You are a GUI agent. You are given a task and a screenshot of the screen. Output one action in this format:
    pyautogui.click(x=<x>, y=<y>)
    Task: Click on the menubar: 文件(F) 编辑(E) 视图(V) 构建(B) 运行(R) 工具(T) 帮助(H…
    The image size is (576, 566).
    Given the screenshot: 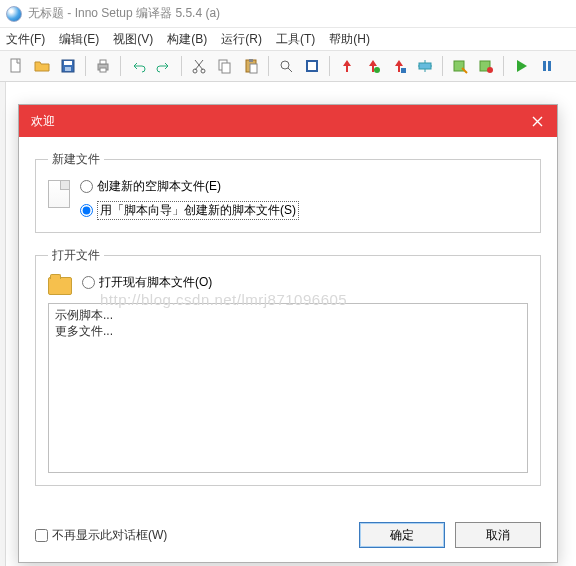 What is the action you would take?
    pyautogui.click(x=288, y=39)
    